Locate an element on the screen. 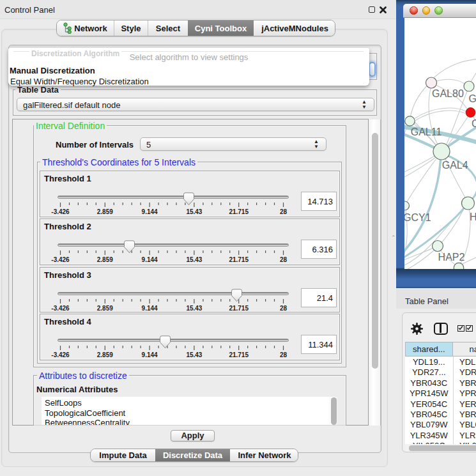 This screenshot has height=476, width=476. svg-text: GAL80 is located at coordinates (448, 93).